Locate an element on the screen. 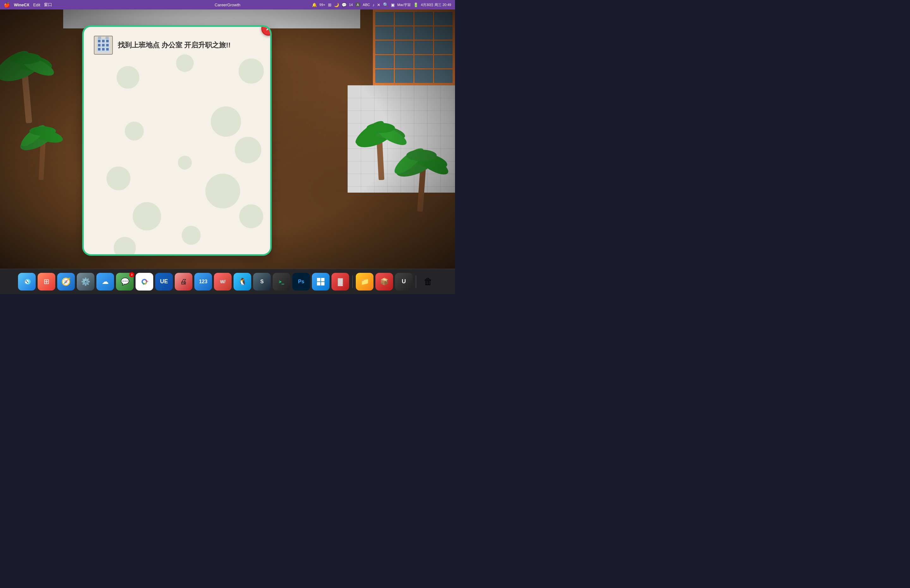 Image resolution: width=910 pixels, height=588 pixels. datetime: 4月30日 周三 20:49 is located at coordinates (436, 5).